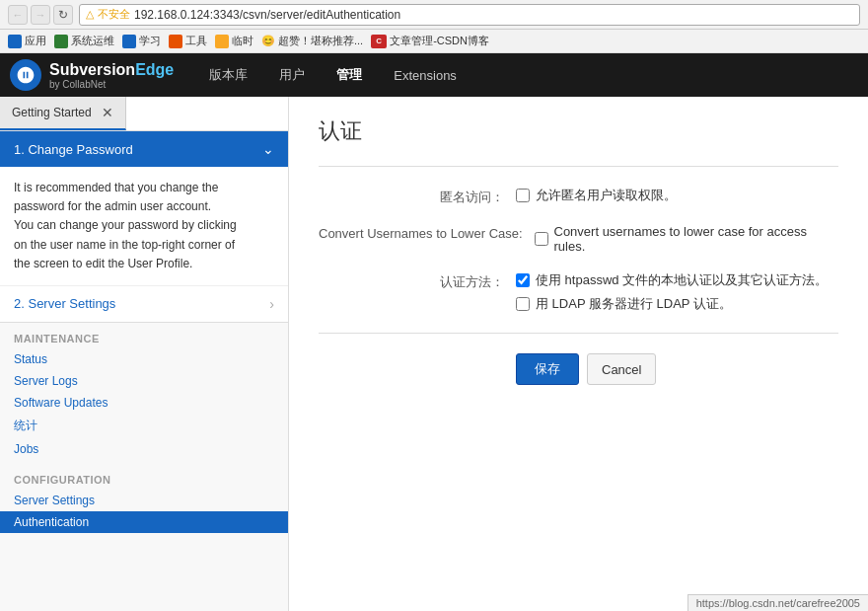  I want to click on chevron-right-icon: ›, so click(272, 304).